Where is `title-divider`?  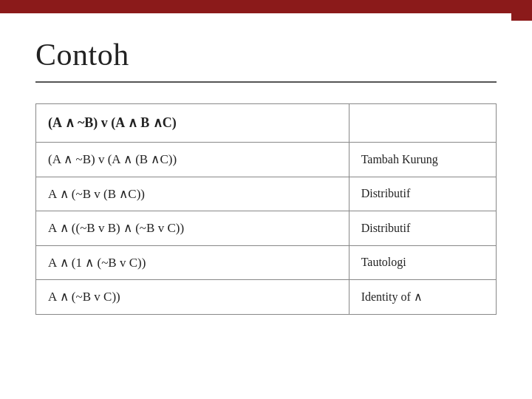
title-divider is located at coordinates (266, 82).